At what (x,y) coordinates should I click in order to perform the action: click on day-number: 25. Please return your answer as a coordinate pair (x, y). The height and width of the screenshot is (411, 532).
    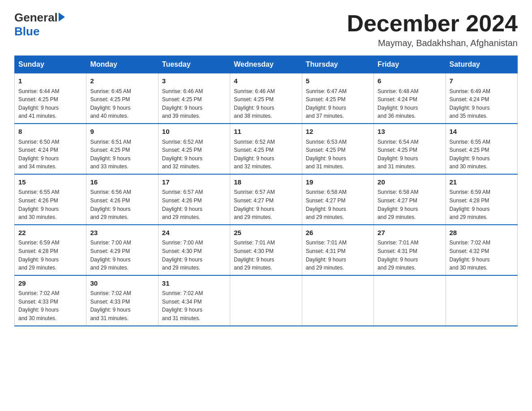
    Looking at the image, I should click on (266, 233).